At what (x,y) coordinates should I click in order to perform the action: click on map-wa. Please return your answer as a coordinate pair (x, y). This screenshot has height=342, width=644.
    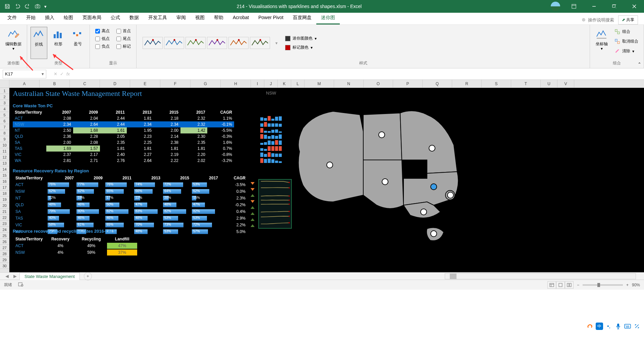
    Looking at the image, I should click on (331, 157).